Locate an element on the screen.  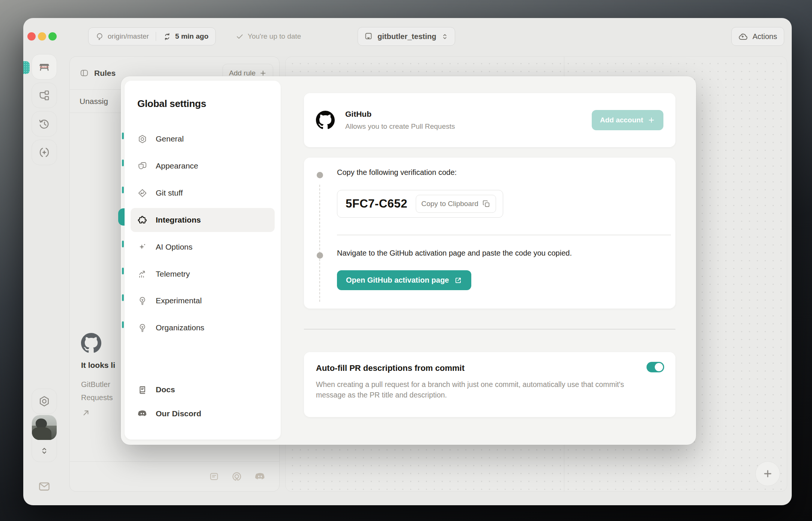
nav-item-discord: Our Discord is located at coordinates (203, 414).